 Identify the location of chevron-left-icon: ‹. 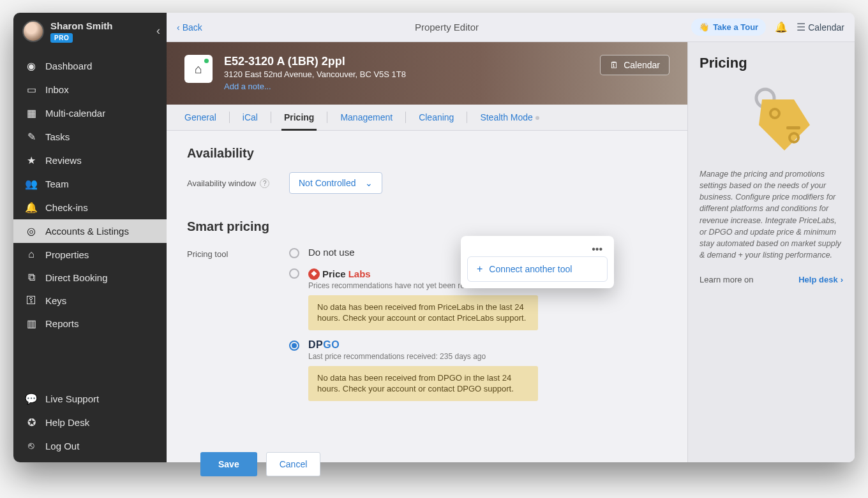
(179, 27).